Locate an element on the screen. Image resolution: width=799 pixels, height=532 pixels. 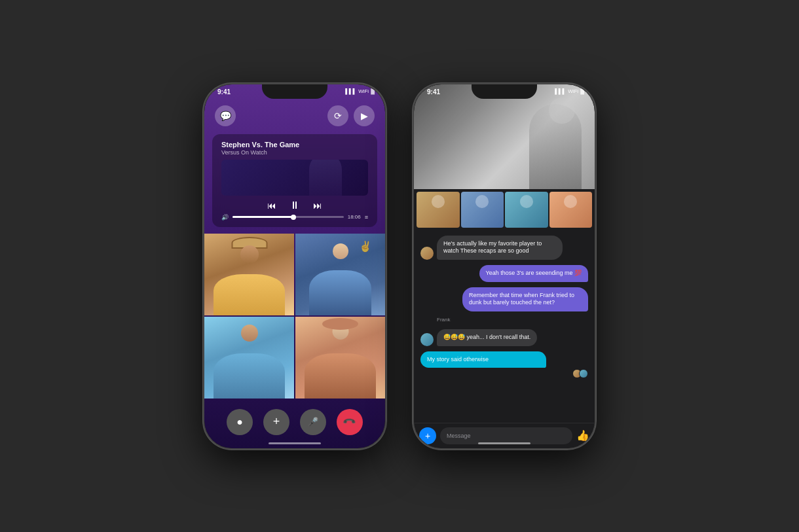
media-controls: ⏮ ⏸ ⏭ is located at coordinates (295, 205).